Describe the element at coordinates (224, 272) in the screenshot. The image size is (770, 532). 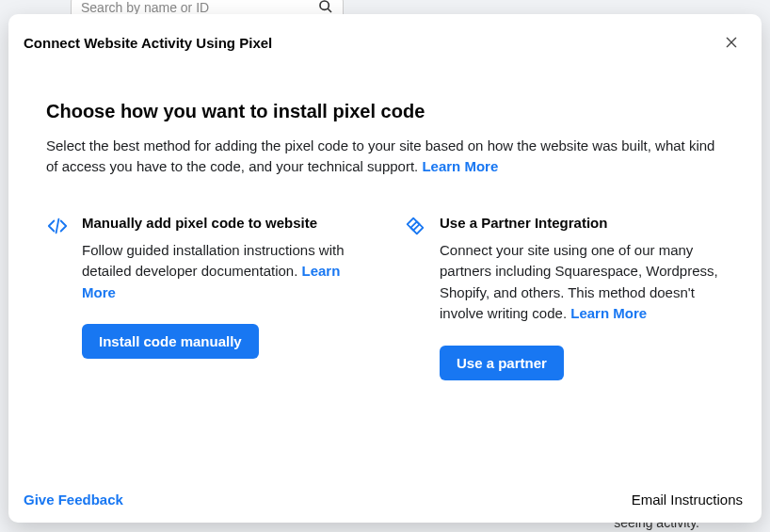
I see `option-manual-description: Follow guided installation instructions …` at that location.